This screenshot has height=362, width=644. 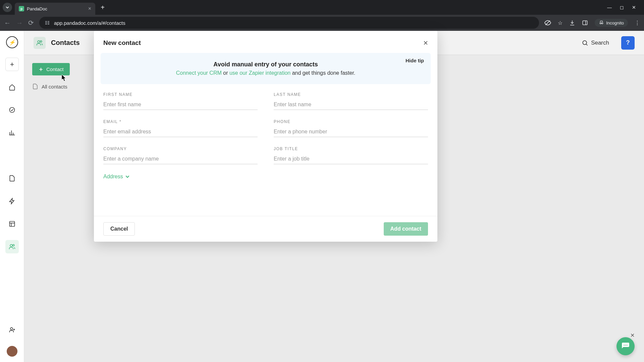 I want to click on job-title-input, so click(x=351, y=159).